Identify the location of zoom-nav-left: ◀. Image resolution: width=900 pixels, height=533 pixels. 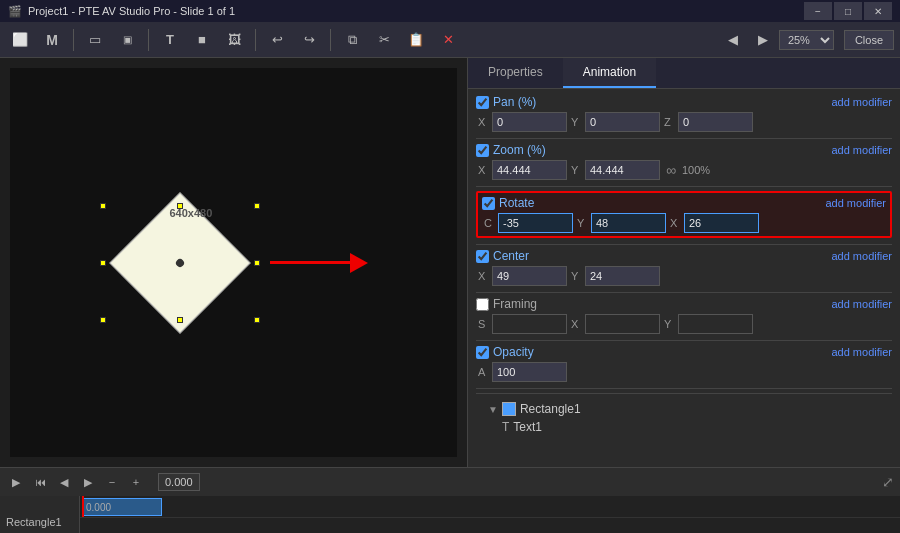
(733, 40).